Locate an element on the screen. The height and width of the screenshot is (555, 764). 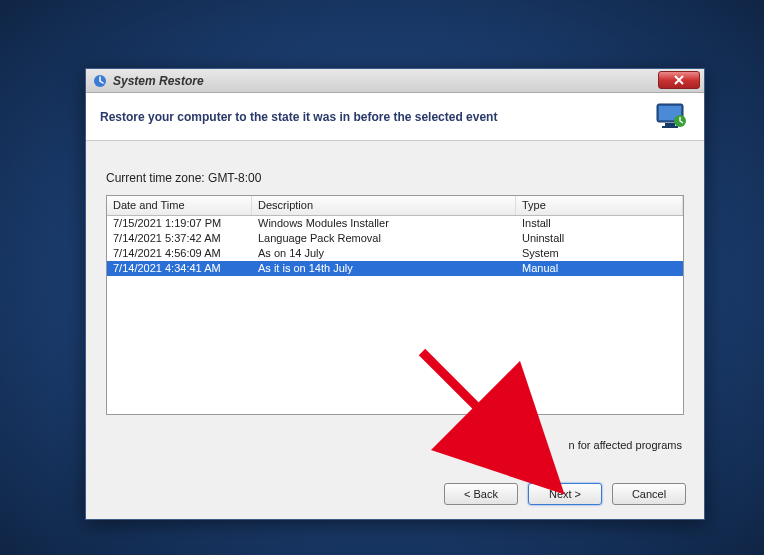
table-row: 7/14/2021 4:34:41 AMAs it is on 14th Jul… is located at coordinates (395, 268).